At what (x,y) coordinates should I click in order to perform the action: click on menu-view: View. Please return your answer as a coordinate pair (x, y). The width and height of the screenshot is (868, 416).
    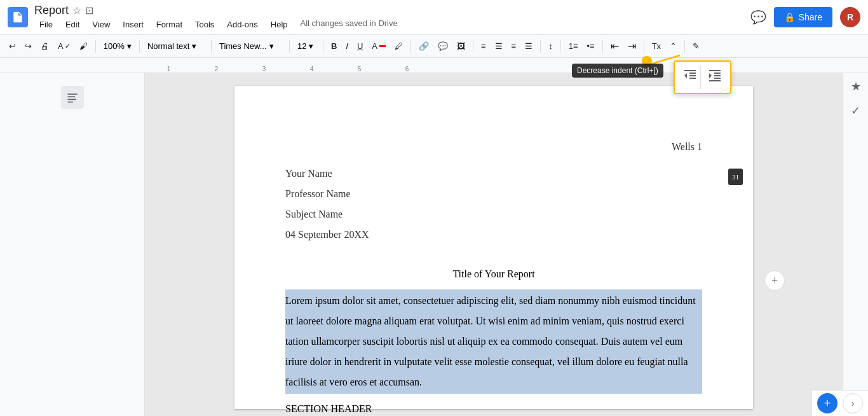
    Looking at the image, I should click on (101, 24).